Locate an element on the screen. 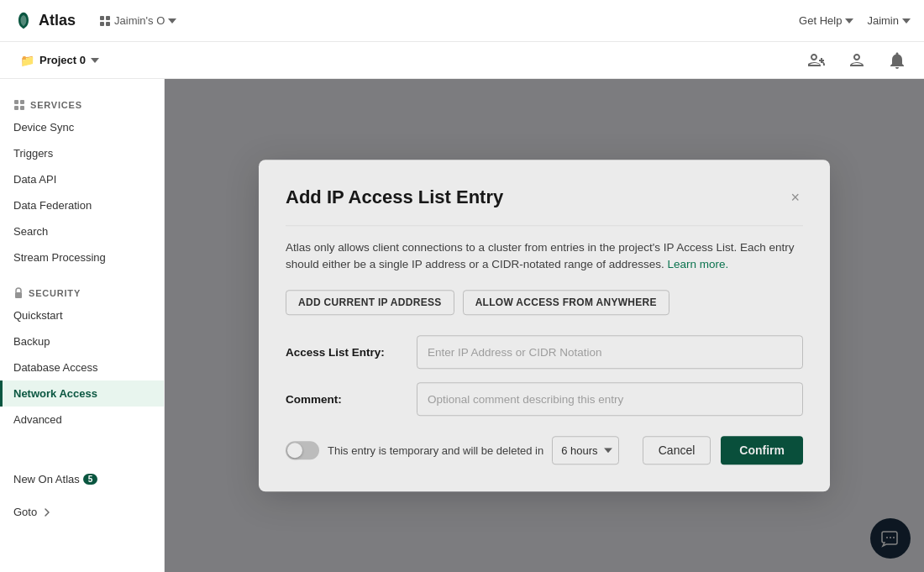 The height and width of the screenshot is (572, 924). goto-label: Goto is located at coordinates (25, 512).